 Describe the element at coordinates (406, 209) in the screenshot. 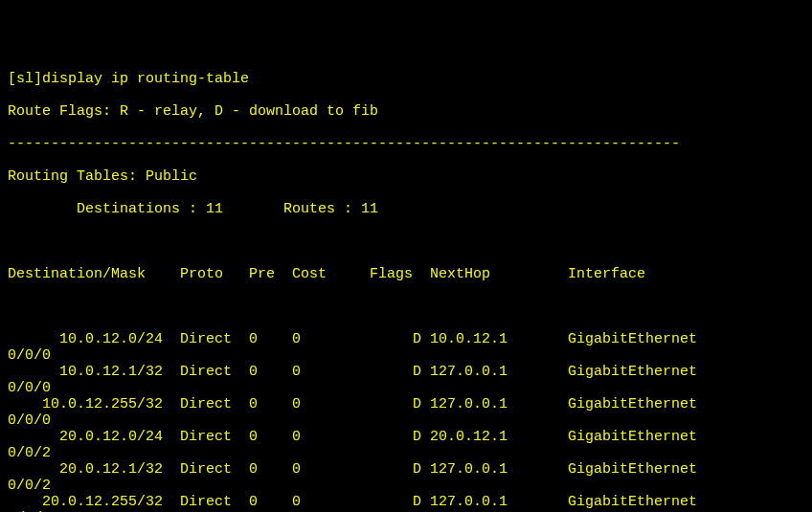

I see `counts-line: Destinations : 11 Routes : 11` at that location.